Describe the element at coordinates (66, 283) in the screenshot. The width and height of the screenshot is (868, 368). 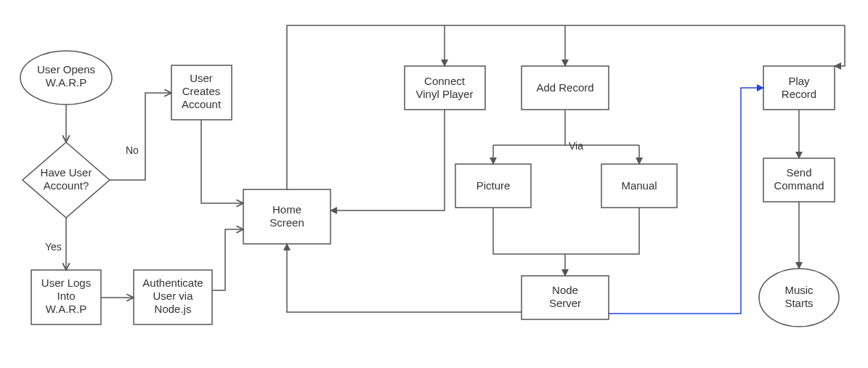
I see `svg-text: User Logs` at that location.